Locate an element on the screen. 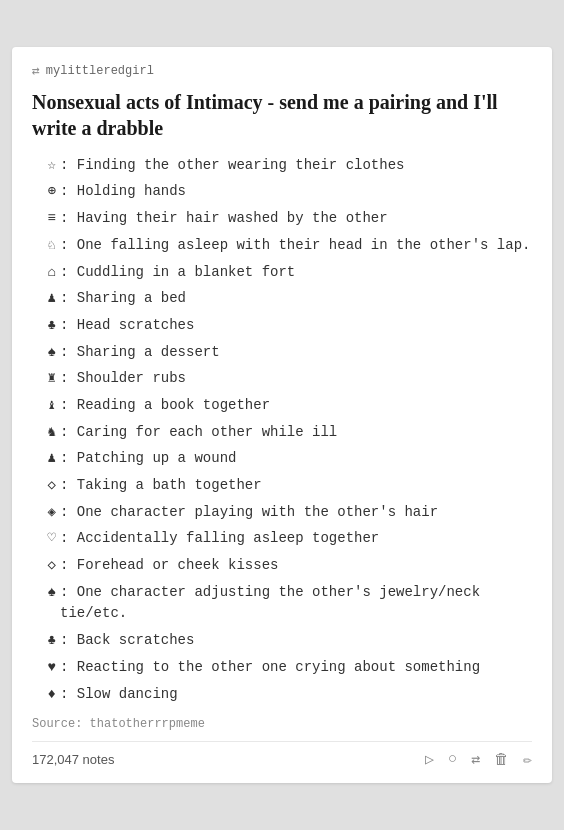 This screenshot has height=830, width=564. list-text: : Having their hair washed by the other is located at coordinates (296, 219).